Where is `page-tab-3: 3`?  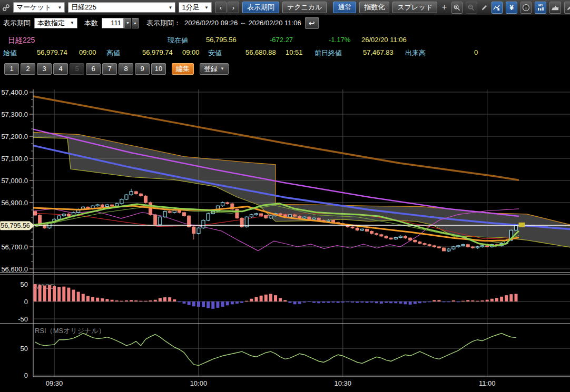
page-tab-3: 3 is located at coordinates (44, 69).